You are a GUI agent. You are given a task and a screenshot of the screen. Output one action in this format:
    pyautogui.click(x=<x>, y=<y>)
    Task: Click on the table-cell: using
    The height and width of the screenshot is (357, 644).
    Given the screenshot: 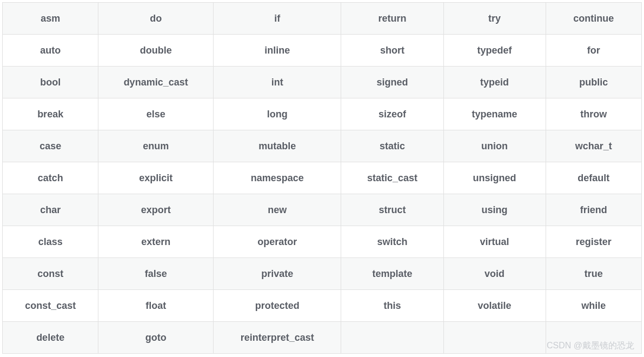 What is the action you would take?
    pyautogui.click(x=494, y=210)
    